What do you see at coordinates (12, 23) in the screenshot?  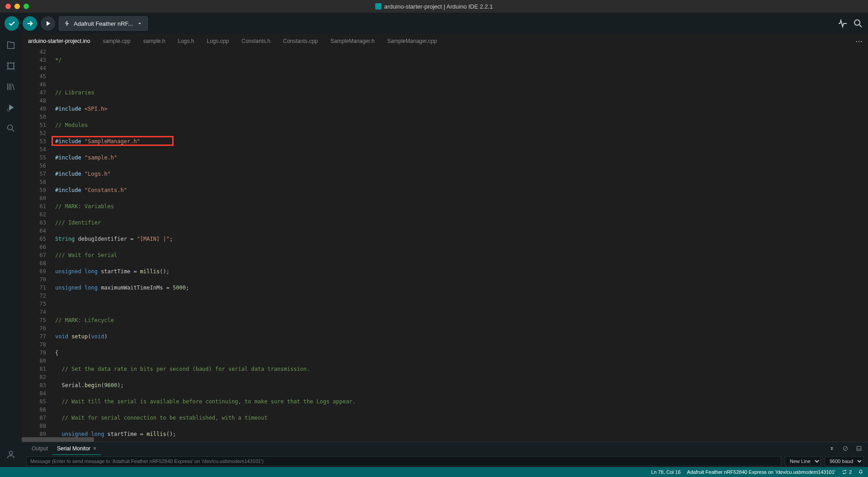 I see `check-icon` at bounding box center [12, 23].